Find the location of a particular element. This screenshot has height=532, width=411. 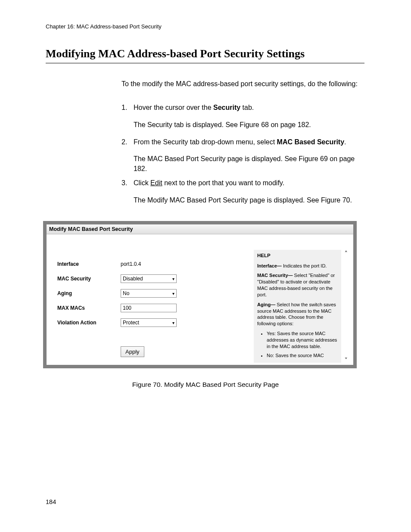

help-list-item: No: Saves the source MAC is located at coordinates (302, 356).